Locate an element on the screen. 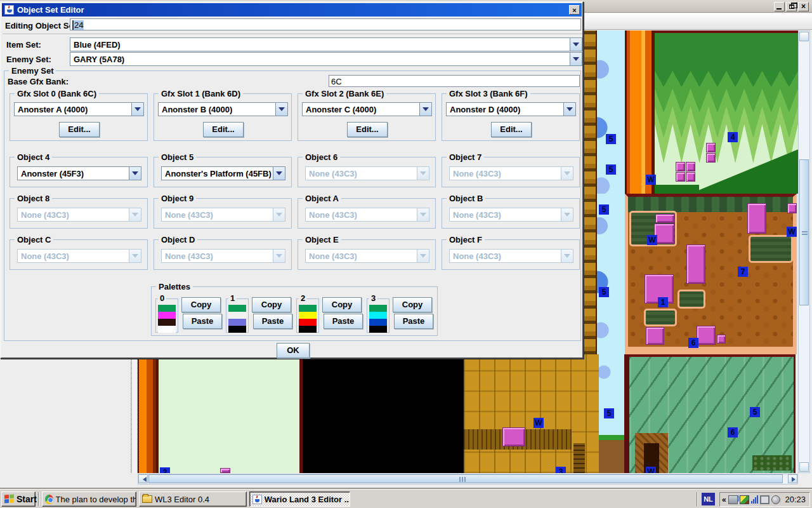 This screenshot has width=812, height=508. task-button-browser: The plan to develop the ... is located at coordinates (89, 499).